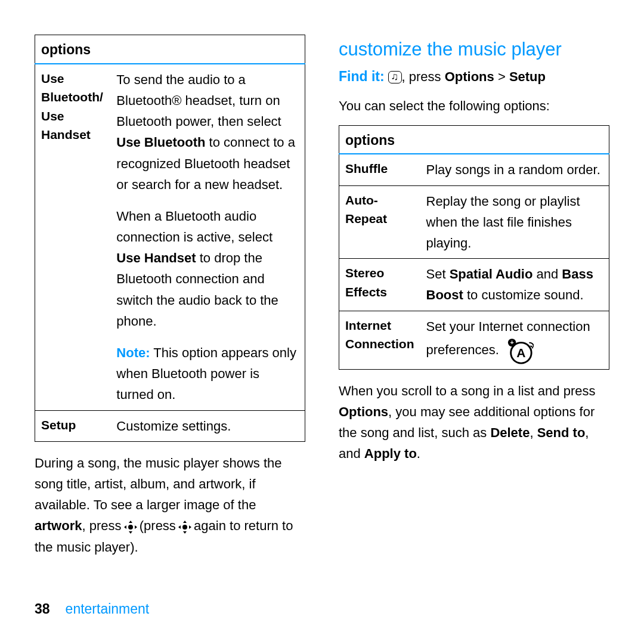 This screenshot has width=644, height=644. What do you see at coordinates (515, 169) in the screenshot?
I see `shuffle-desc: Play songs in a random order.` at bounding box center [515, 169].